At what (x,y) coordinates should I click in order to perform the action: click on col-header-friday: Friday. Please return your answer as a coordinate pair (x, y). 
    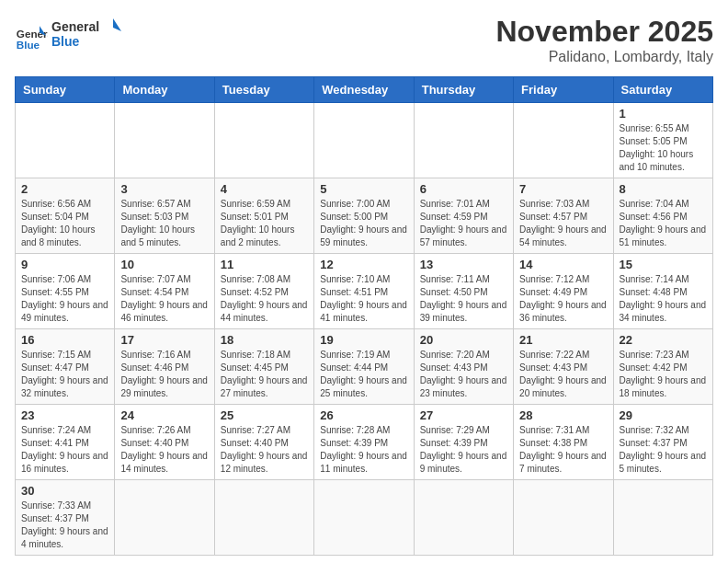
    Looking at the image, I should click on (563, 90).